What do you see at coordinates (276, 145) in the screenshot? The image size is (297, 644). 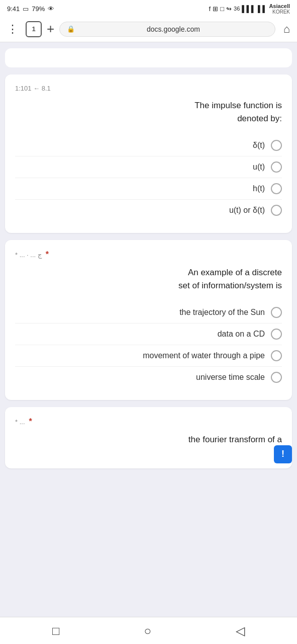 I see `option-delta-radio` at bounding box center [276, 145].